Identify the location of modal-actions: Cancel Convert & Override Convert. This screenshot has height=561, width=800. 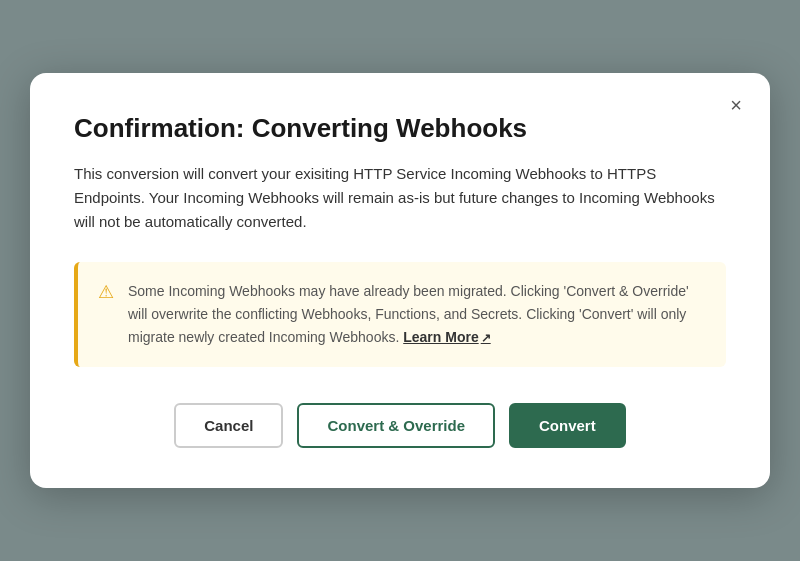
(400, 426).